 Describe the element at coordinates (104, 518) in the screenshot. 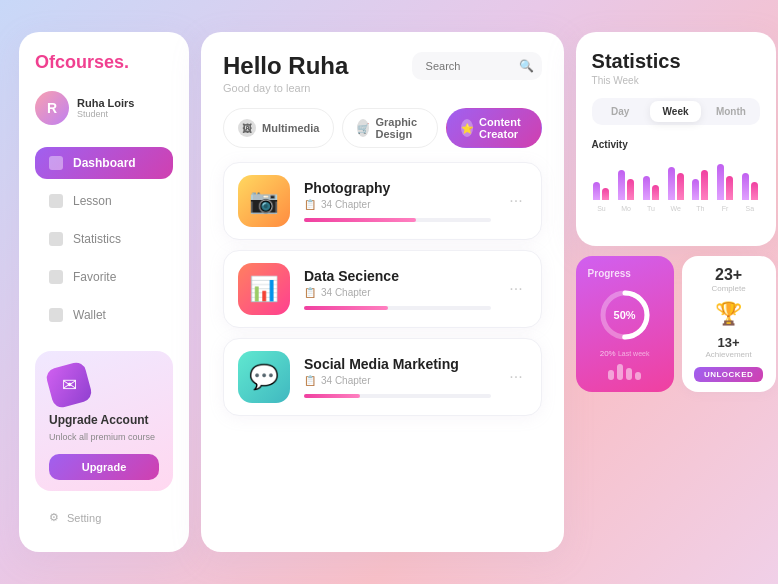

I see `sidebar-item-setting: ⚙ Setting` at that location.